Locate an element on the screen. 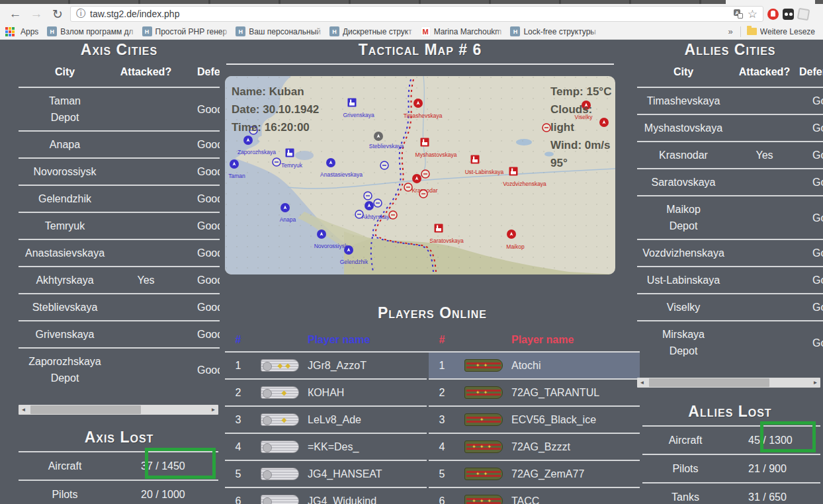 The image size is (823, 504). map-city-label: Myshastovskaya is located at coordinates (437, 155).